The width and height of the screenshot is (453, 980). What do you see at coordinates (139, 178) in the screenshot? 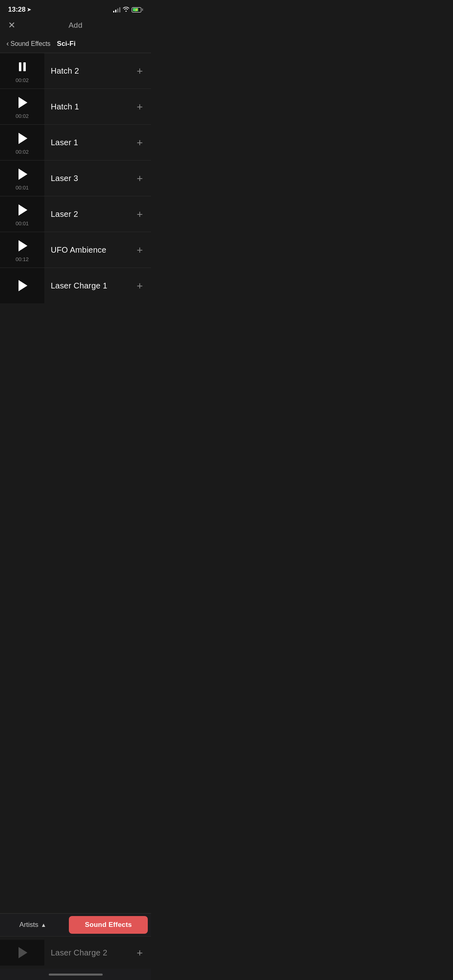
I see `plus-icon-laser3: +` at bounding box center [139, 178].